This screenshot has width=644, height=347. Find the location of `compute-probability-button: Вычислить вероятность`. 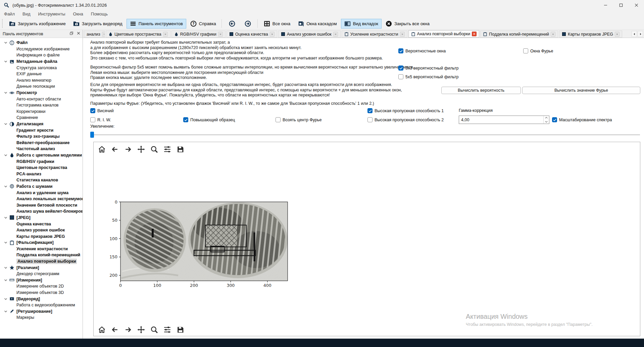

compute-probability-button: Вычислить вероятность is located at coordinates (481, 90).